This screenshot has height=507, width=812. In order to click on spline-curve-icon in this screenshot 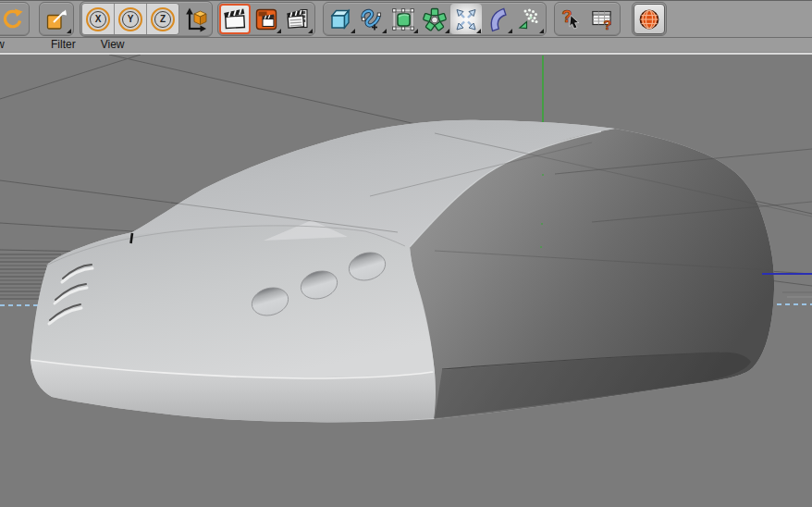, I will do `click(372, 19)`.